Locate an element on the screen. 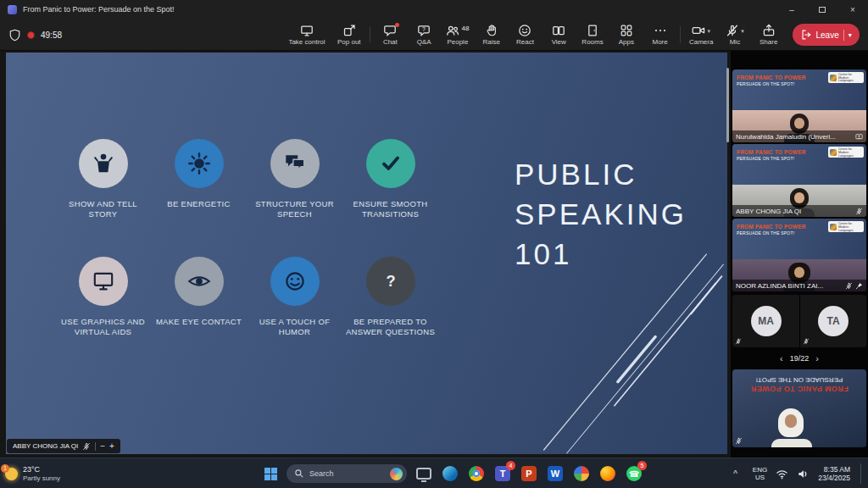 The width and height of the screenshot is (868, 488). teams-app-icon is located at coordinates (12, 10).